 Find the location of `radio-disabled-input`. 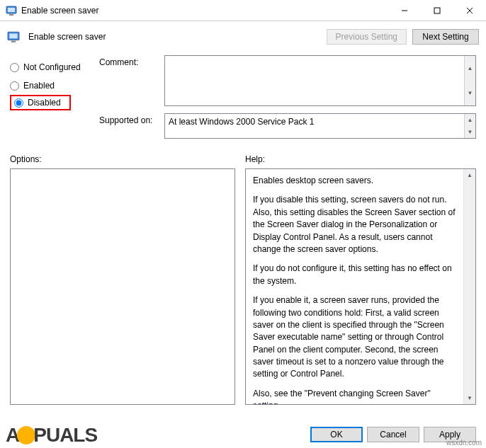

radio-disabled-input is located at coordinates (18, 103).